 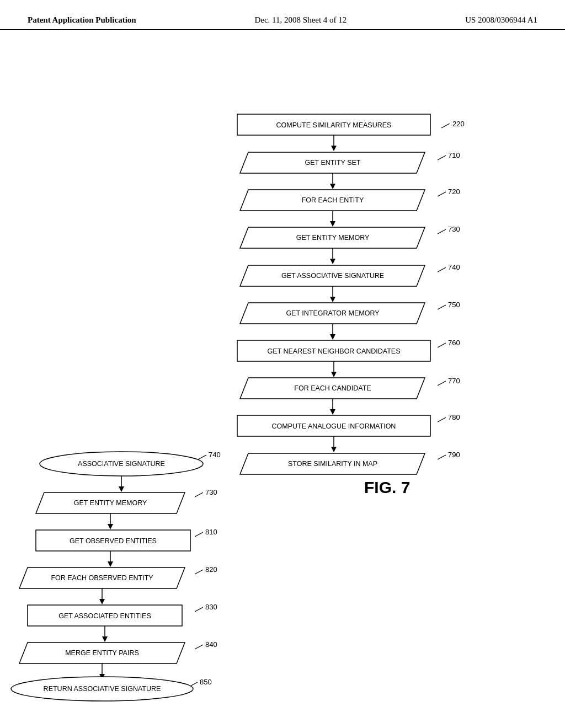 I want to click on tick-730b, so click(x=199, y=495).